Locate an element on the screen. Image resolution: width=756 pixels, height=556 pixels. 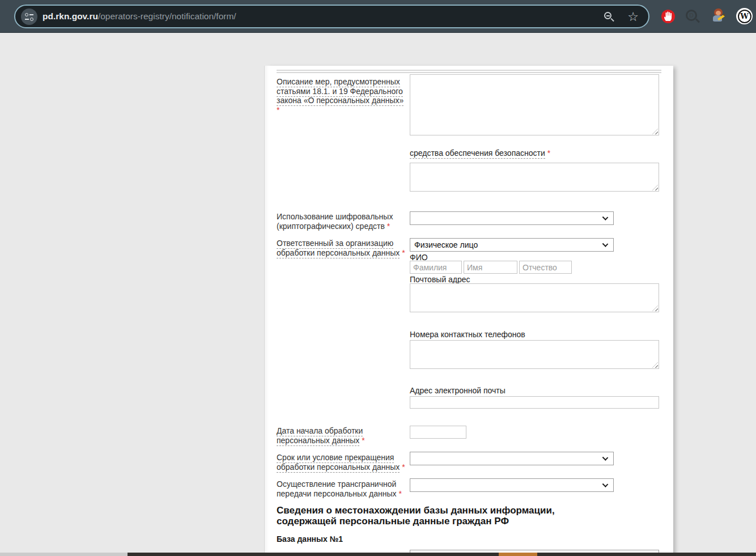
responsible-label-link: Ответственный за организацию обработки п… is located at coordinates (338, 248).